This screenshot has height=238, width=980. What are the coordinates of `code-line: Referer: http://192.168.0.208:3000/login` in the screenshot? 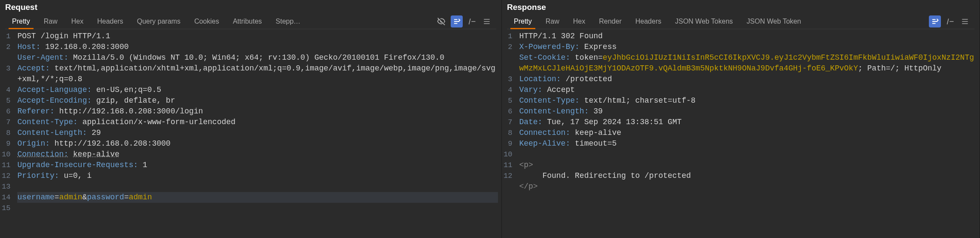 It's located at (258, 112).